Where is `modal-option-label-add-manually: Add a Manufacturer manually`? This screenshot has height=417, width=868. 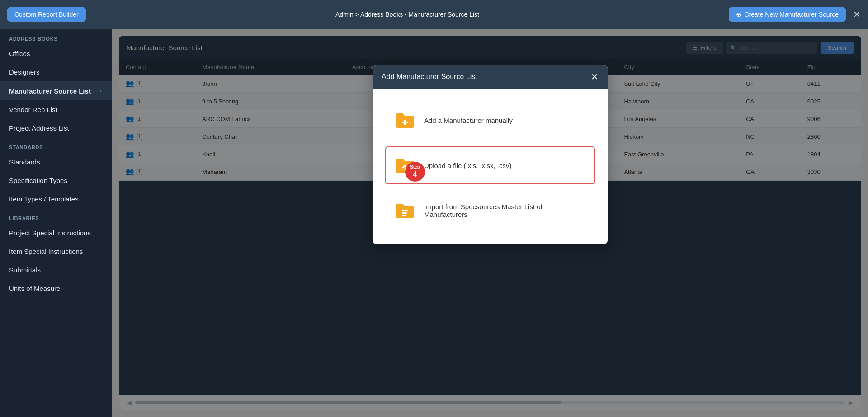 modal-option-label-add-manually: Add a Manufacturer manually is located at coordinates (468, 120).